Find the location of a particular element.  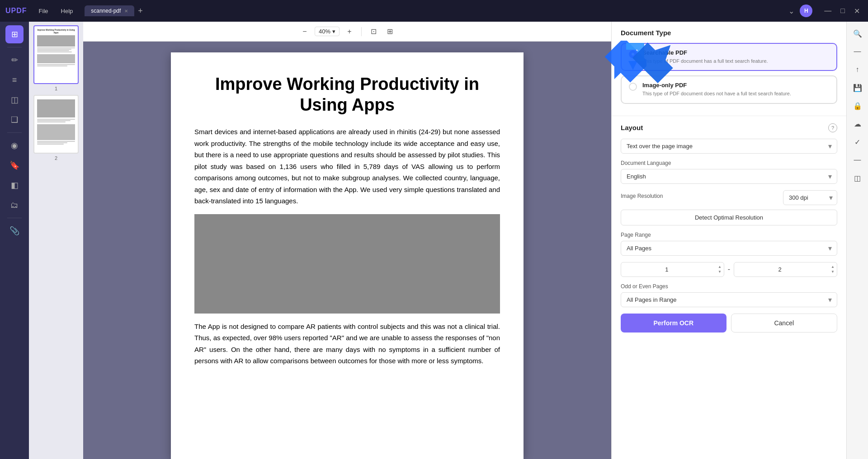

page-to-up-btn: ▲ is located at coordinates (833, 267).